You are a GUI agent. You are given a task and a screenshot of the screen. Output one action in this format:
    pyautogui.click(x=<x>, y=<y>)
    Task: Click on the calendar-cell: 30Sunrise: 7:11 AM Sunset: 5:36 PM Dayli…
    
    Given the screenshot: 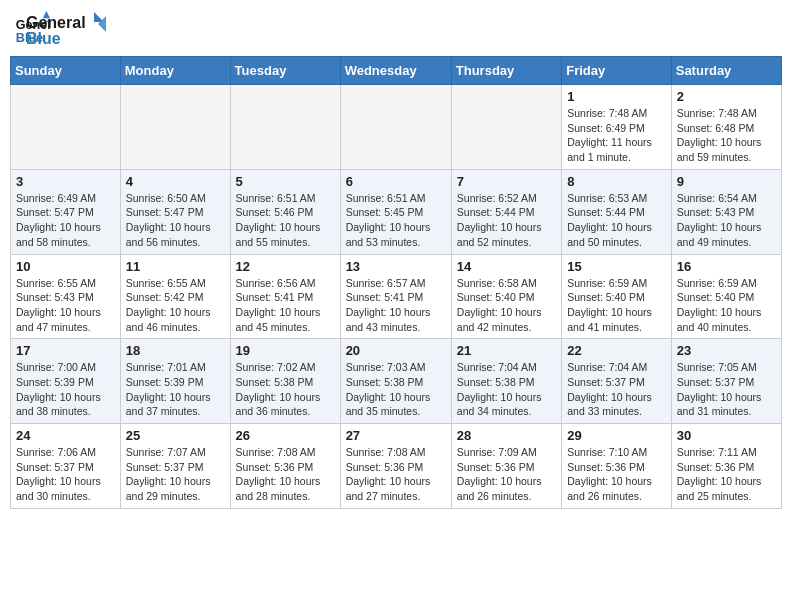 What is the action you would take?
    pyautogui.click(x=726, y=466)
    